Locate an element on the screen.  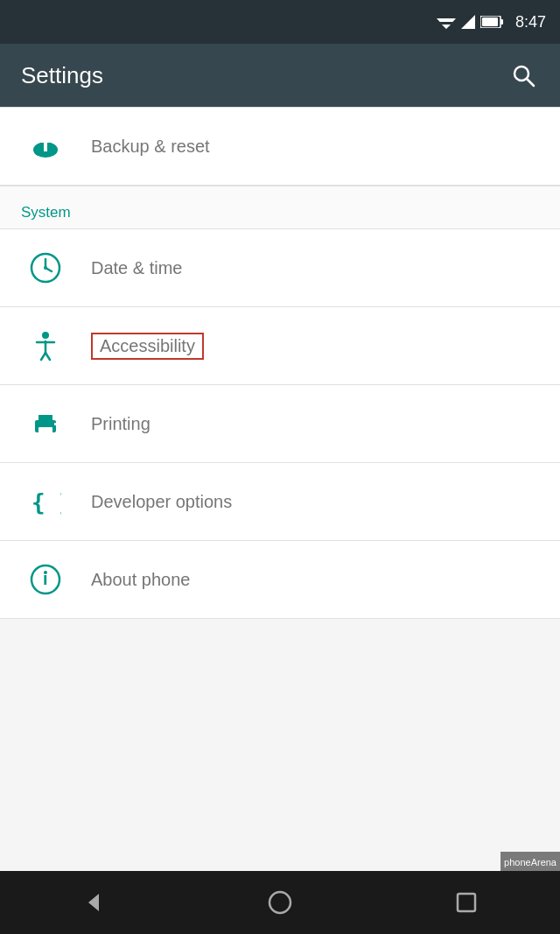
status-time: 8:47 is located at coordinates (530, 23).